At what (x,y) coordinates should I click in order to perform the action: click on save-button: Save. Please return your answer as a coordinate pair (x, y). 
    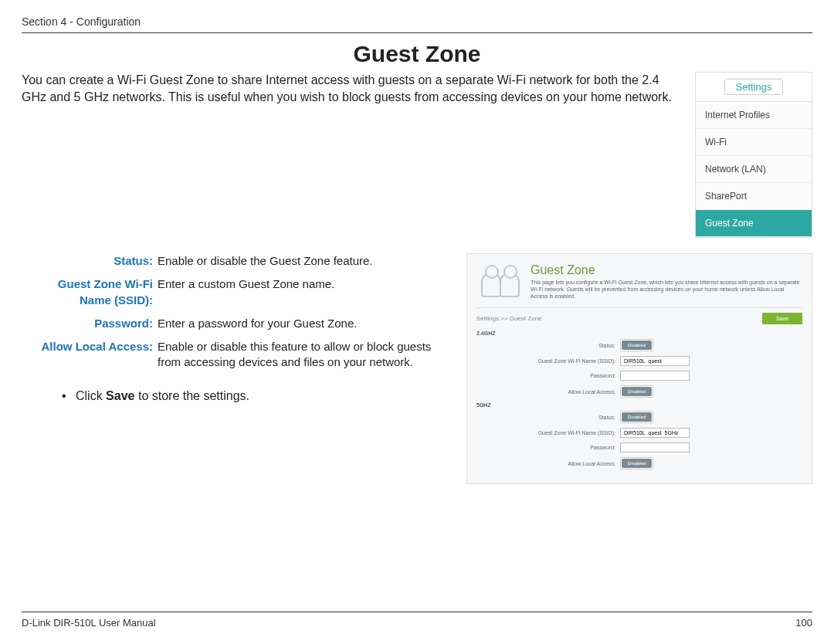
    Looking at the image, I should click on (782, 318).